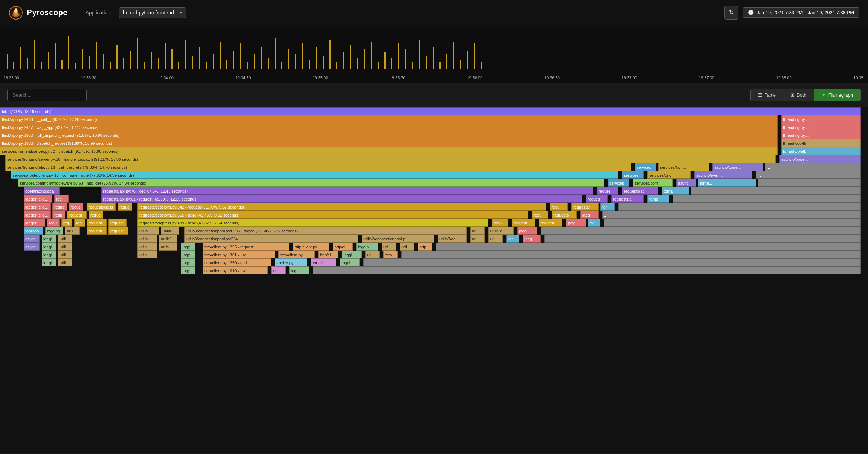 This screenshot has height=454, width=868. What do you see at coordinates (640, 191) in the screenshot?
I see `flame-block: requests/ap` at bounding box center [640, 191].